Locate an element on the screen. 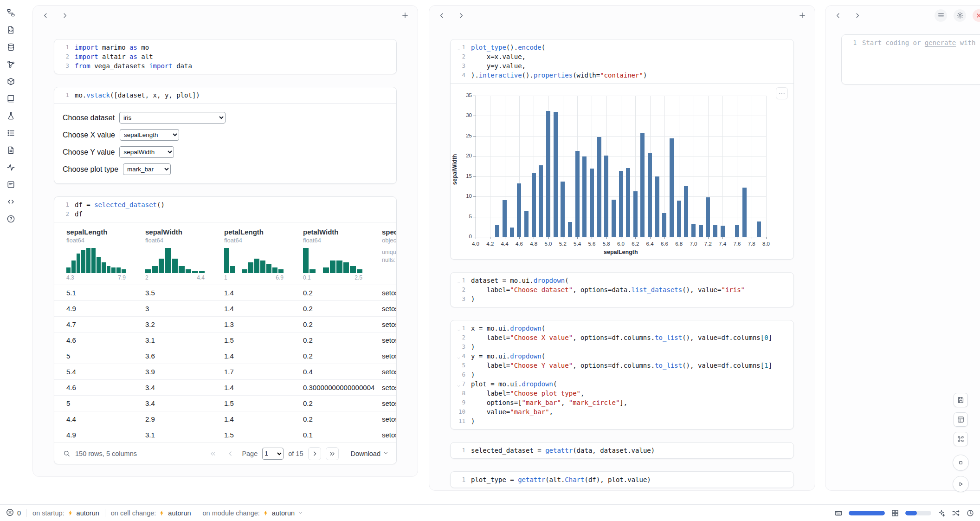 Image resolution: width=980 pixels, height=521 pixels. command-palette-button is located at coordinates (961, 439).